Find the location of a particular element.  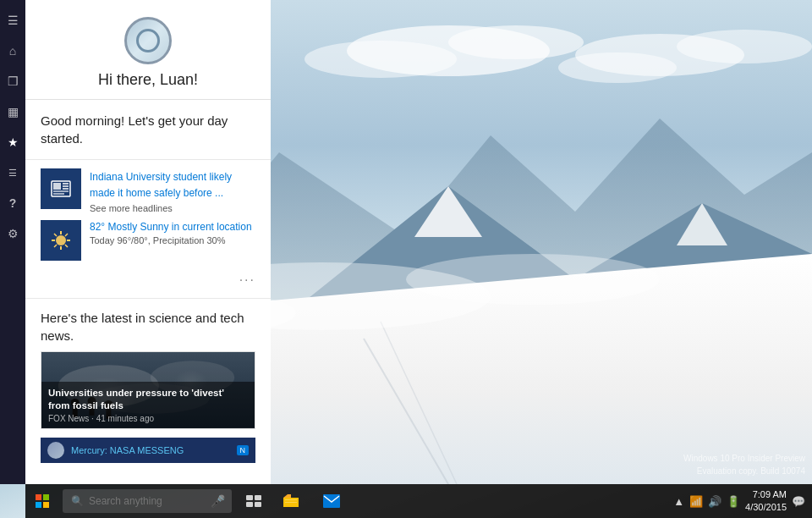

weather-card-item: 82° Mostly Sunny in current location Tod… is located at coordinates (148, 240).